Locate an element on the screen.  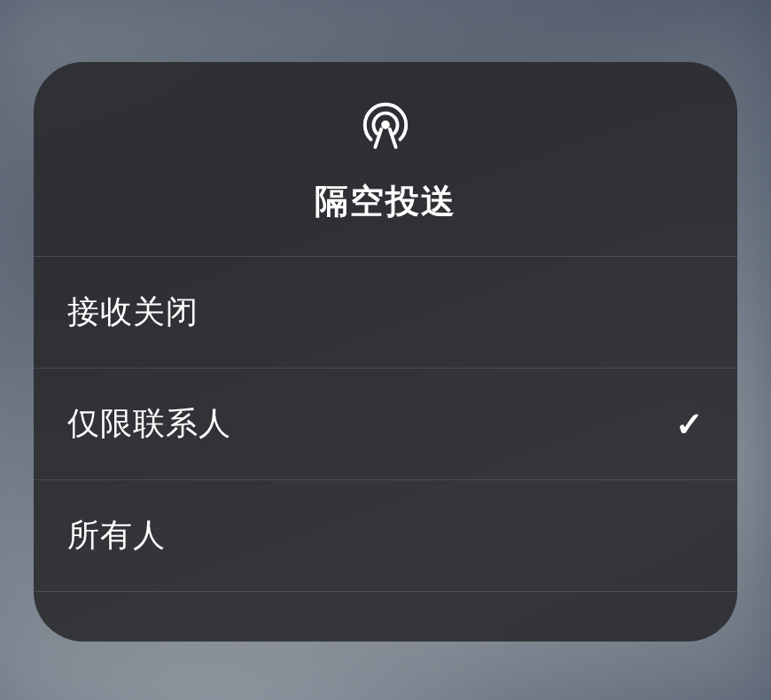
airdrop-icon is located at coordinates (386, 123).